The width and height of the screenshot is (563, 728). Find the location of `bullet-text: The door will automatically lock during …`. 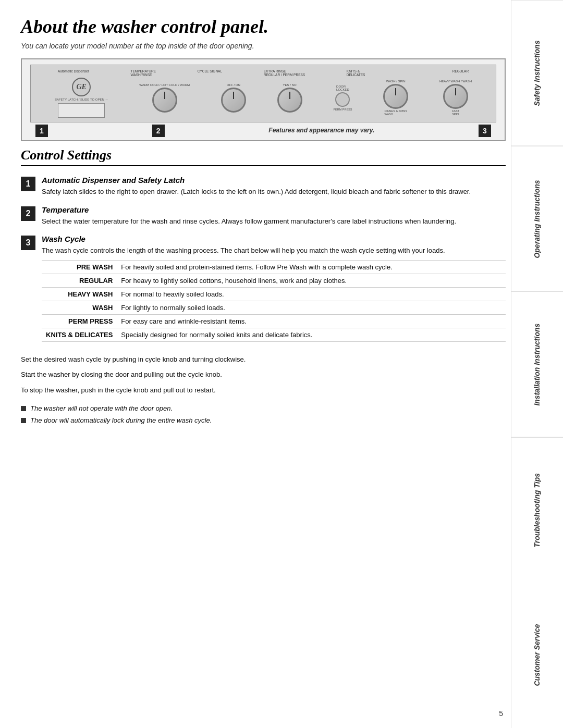

bullet-text: The door will automatically lock during … is located at coordinates (121, 420).